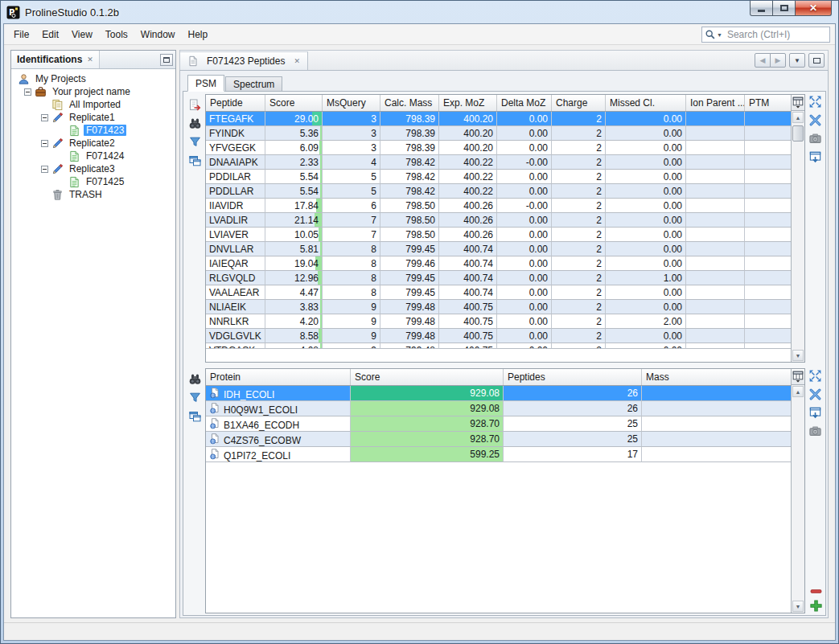 The height and width of the screenshot is (644, 839). I want to click on close-view-icon, so click(816, 121).